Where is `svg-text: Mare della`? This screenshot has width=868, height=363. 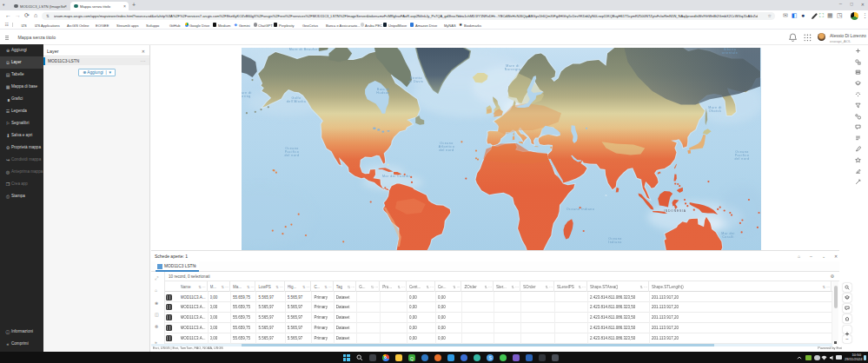 svg-text: Mare della is located at coordinates (730, 47).